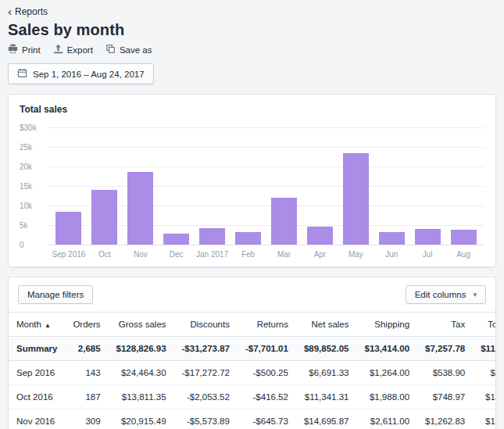 The image size is (504, 429). Describe the element at coordinates (37, 325) in the screenshot. I see `column-header-month: Month▲` at that location.